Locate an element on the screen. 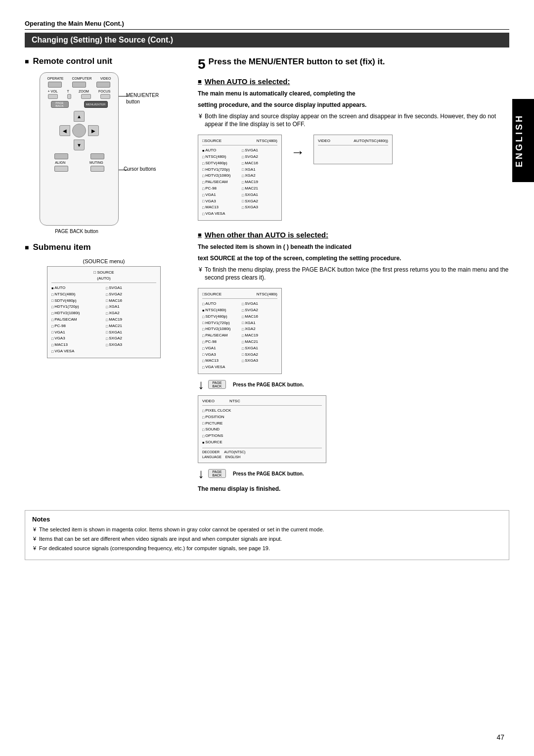 The image size is (534, 756). s1-sdtv: SDTV(480p) is located at coordinates (220, 163).